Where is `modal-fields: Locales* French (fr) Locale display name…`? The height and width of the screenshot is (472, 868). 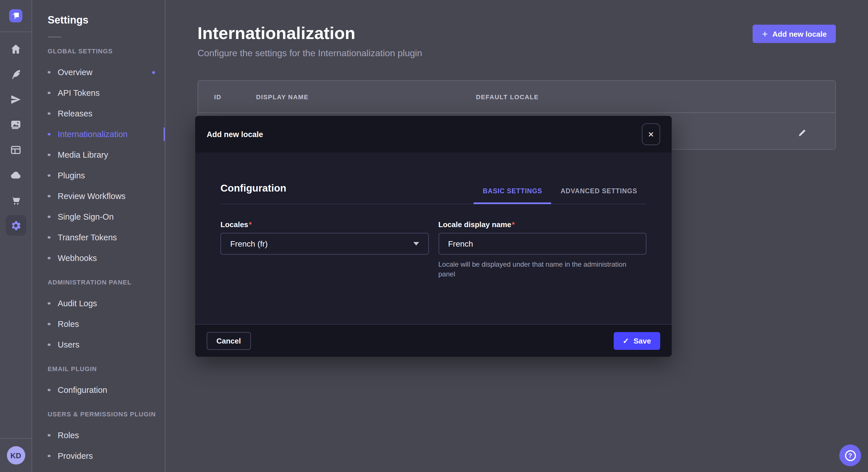 modal-fields: Locales* French (fr) Locale display name… is located at coordinates (433, 249).